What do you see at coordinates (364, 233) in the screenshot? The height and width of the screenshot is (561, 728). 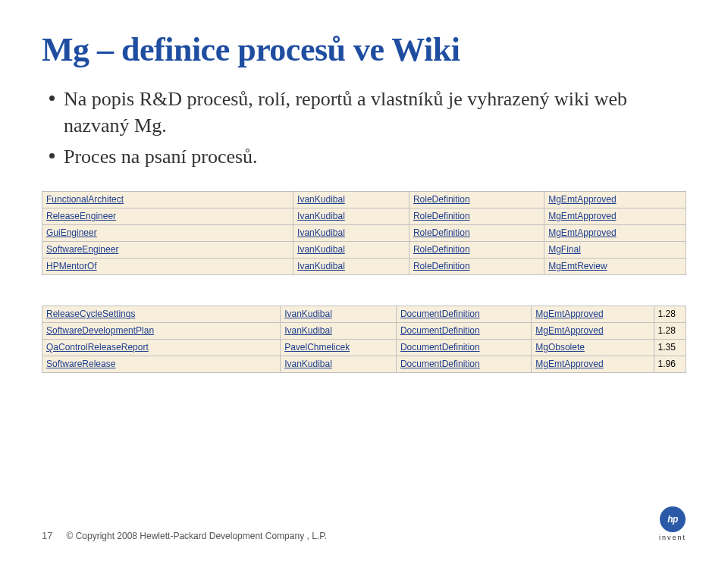 I see `table-row: GuiEngineerIvanKudibalRoleDefinitionMgEm…` at bounding box center [364, 233].